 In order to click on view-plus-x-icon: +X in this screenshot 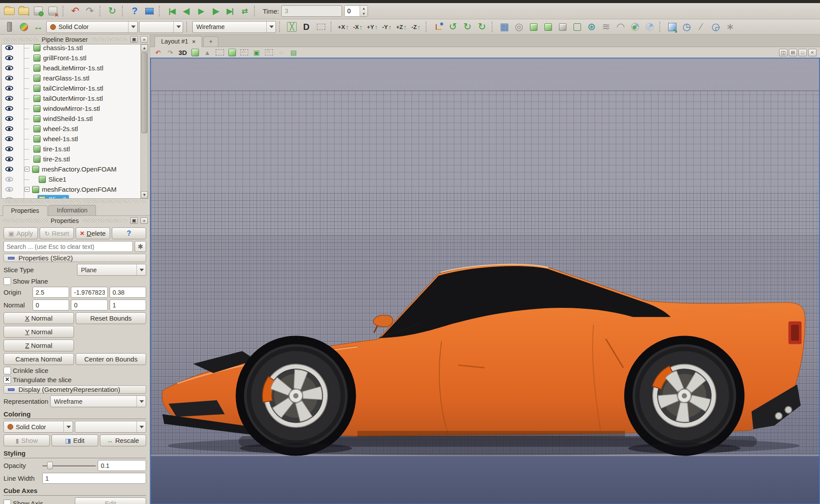, I will do `click(343, 27)`.